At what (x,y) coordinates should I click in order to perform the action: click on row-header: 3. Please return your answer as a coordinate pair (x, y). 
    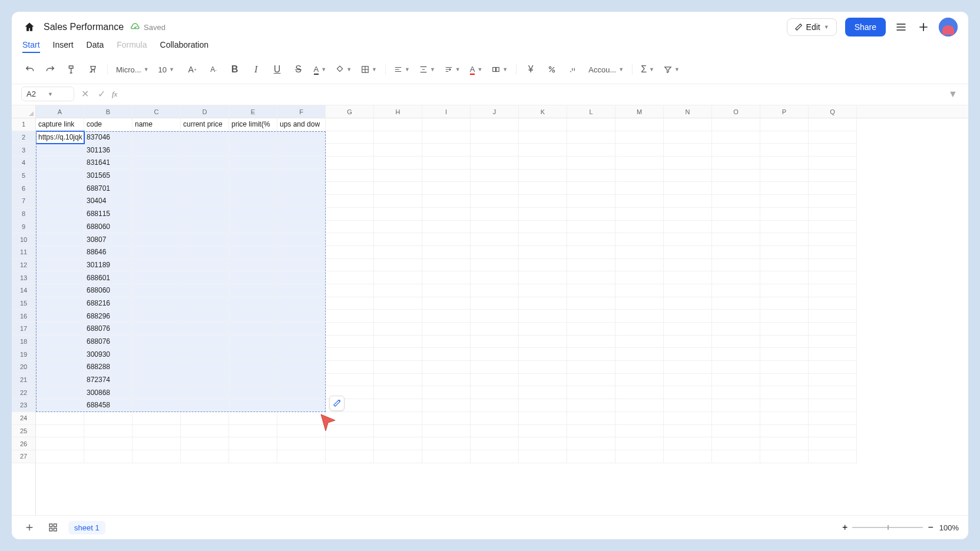
    Looking at the image, I should click on (24, 150).